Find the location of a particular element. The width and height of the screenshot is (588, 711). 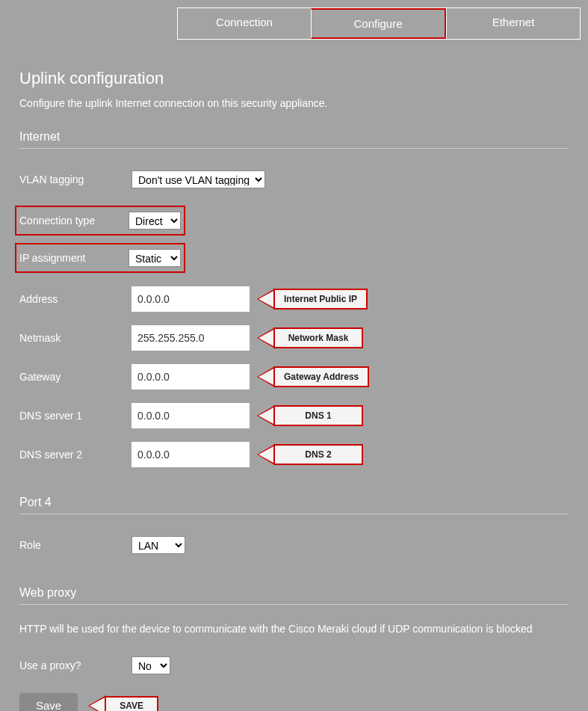

label-vlan: VLAN tagging is located at coordinates (75, 179).